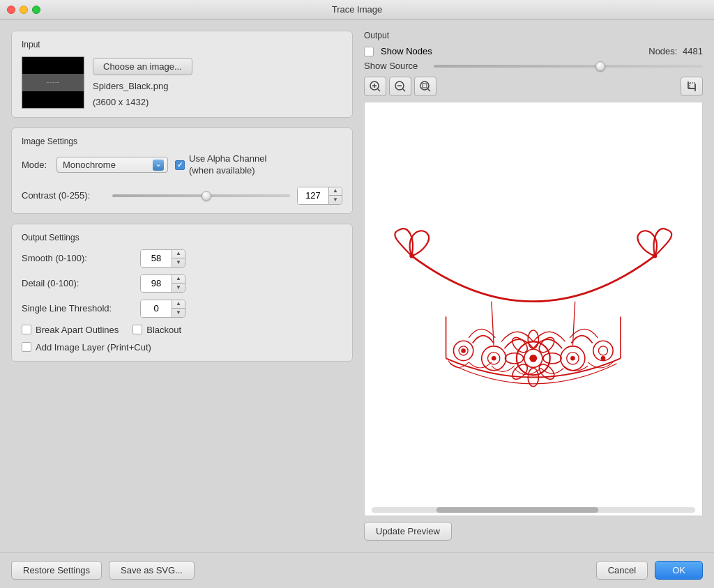  Describe the element at coordinates (369, 52) in the screenshot. I see `show-nodes-checkbox` at that location.